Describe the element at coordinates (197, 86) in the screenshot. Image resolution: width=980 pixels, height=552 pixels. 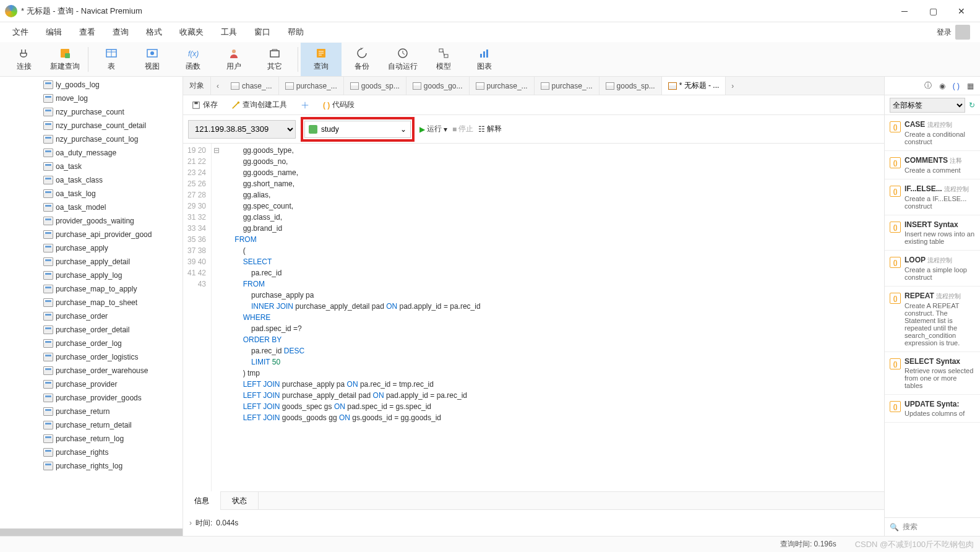
I see `tab-objects: 对象` at that location.